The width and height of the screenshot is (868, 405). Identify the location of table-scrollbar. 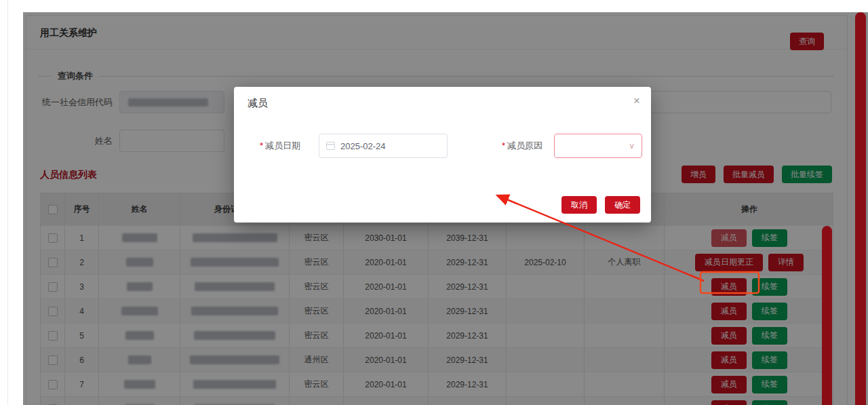
(827, 315).